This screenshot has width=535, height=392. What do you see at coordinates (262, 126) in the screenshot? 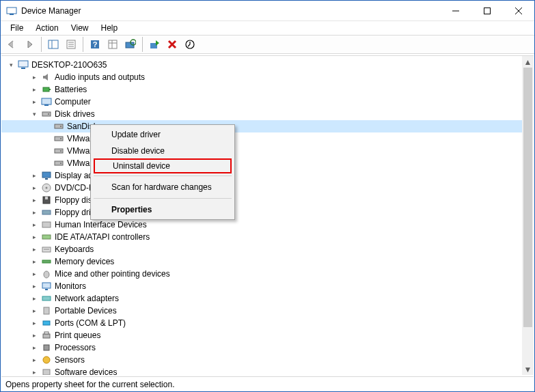
I see `tree-device-row: SanDisk` at bounding box center [262, 126].